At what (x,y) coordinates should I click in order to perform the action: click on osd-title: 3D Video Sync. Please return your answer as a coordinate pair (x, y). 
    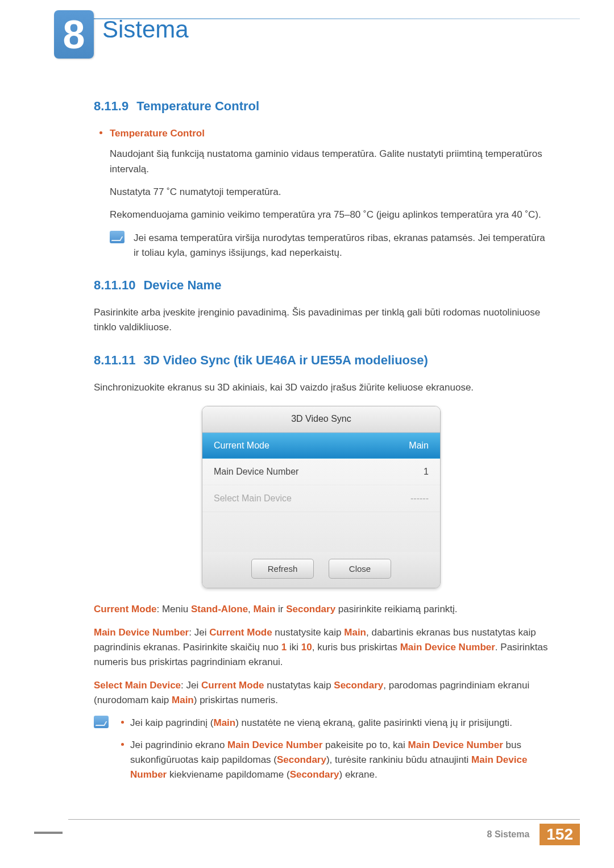
    Looking at the image, I should click on (321, 420).